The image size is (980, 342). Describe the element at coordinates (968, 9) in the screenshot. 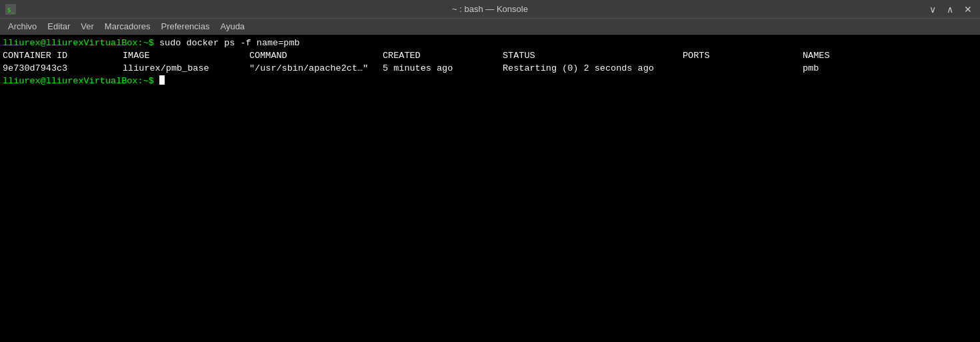

I see `close-button: ✕` at that location.